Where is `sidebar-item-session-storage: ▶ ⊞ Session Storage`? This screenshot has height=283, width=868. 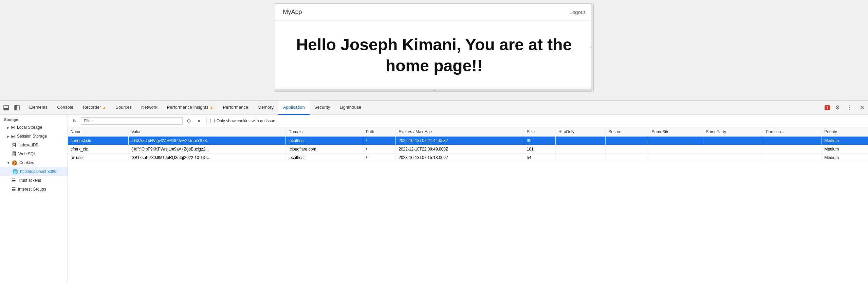
sidebar-item-session-storage: ▶ ⊞ Session Storage is located at coordinates (34, 136).